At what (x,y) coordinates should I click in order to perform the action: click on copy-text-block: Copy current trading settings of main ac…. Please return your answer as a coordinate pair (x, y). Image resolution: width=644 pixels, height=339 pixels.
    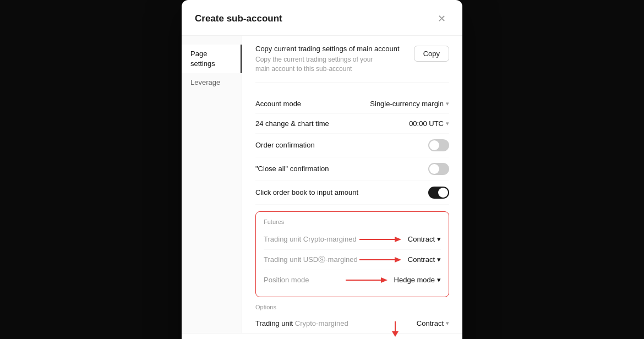
    Looking at the image, I should click on (330, 59).